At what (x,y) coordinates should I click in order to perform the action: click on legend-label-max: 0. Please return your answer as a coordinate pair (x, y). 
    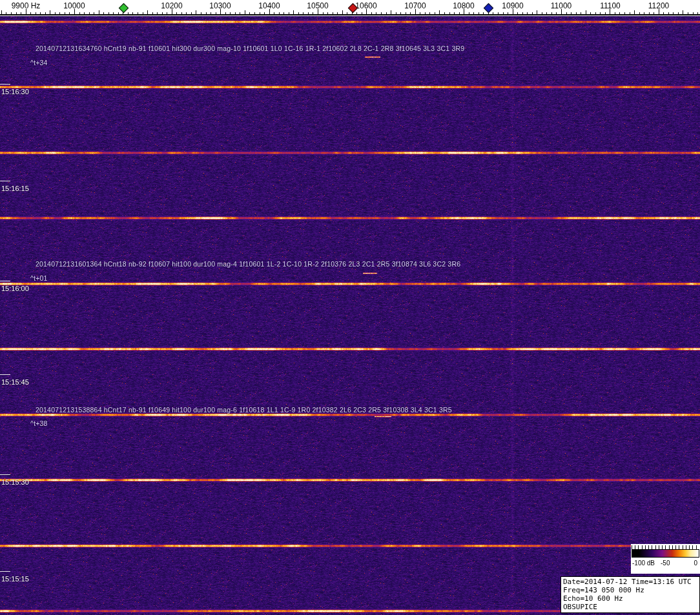
    Looking at the image, I should click on (695, 563).